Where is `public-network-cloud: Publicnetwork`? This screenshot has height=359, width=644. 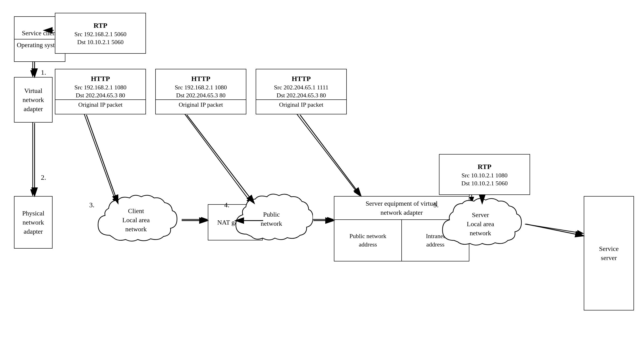
public-network-cloud: Publicnetwork is located at coordinates (272, 219).